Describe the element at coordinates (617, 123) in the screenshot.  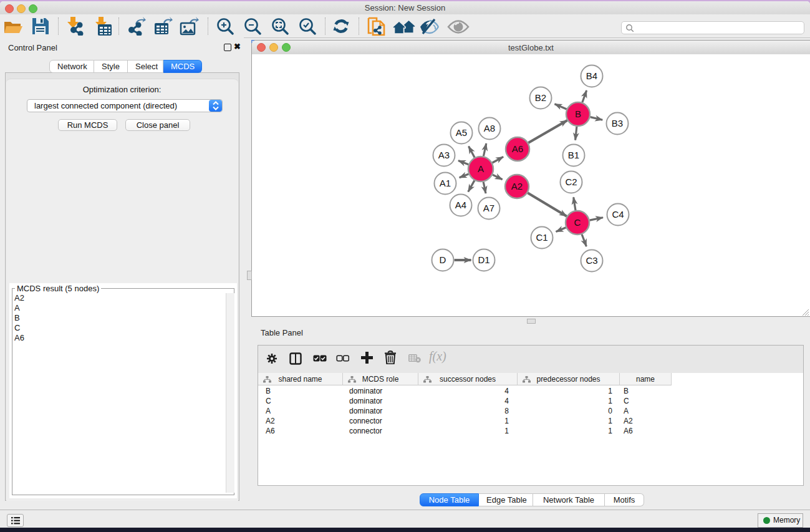
I see `svg-text: B3` at that location.